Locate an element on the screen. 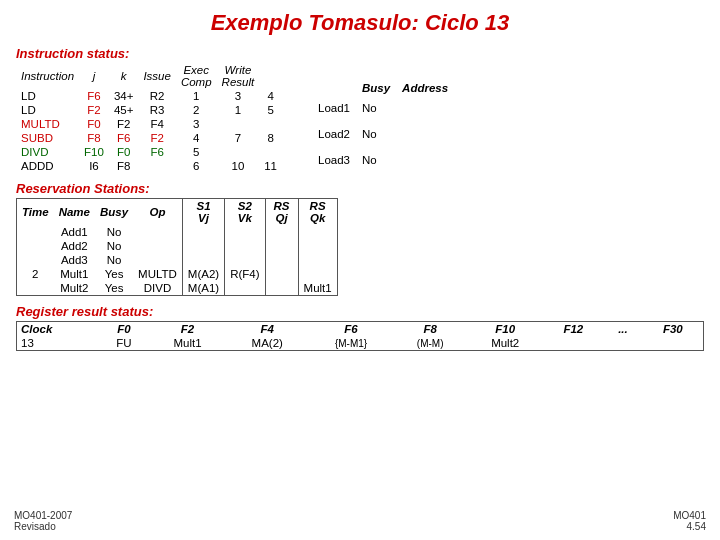 This screenshot has width=720, height=540. register-result-table: Clock F0 F2 F4 F6 F8 F10 F12 ... F30 13 … is located at coordinates (360, 336).